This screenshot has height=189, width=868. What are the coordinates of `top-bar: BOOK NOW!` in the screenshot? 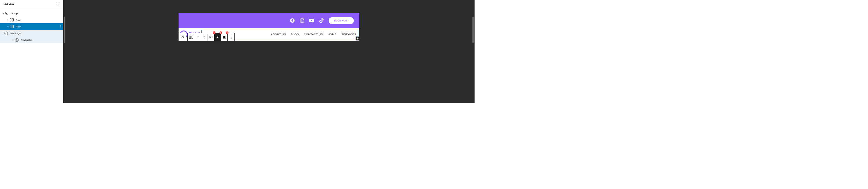 It's located at (269, 21).